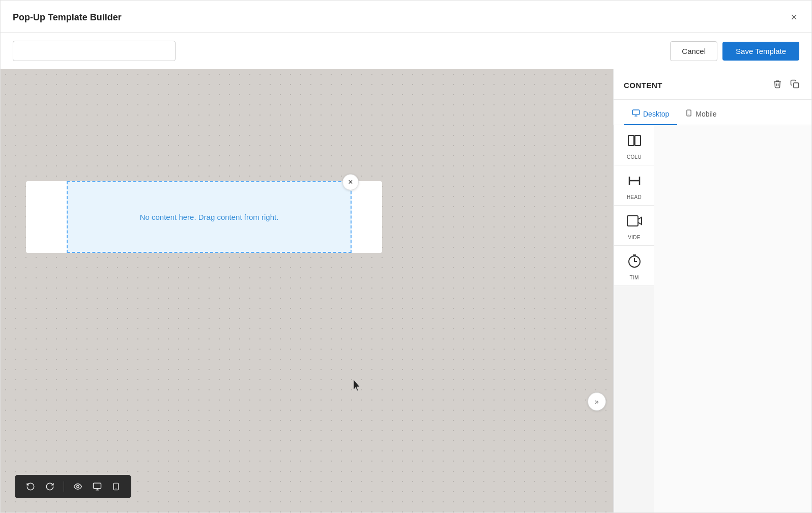 This screenshot has width=812, height=513. I want to click on sidebar-delete-button, so click(777, 86).